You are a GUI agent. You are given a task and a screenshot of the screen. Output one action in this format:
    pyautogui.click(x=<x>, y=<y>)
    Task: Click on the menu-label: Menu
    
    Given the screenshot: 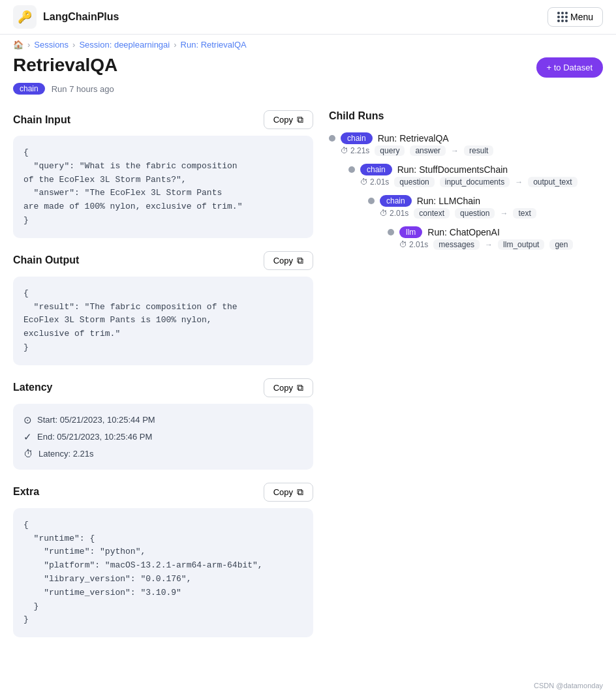 What is the action you would take?
    pyautogui.click(x=582, y=17)
    